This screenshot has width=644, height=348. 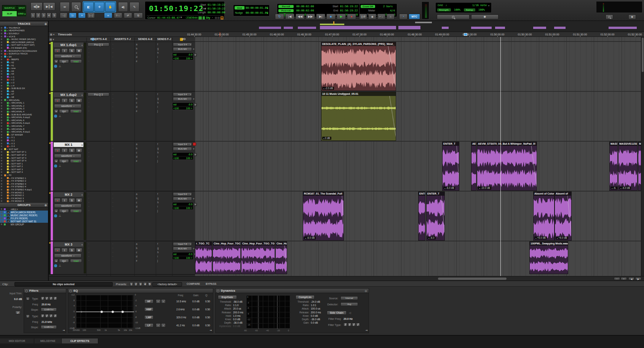 I want to click on selector-tool-button: ✛, so click(x=100, y=7).